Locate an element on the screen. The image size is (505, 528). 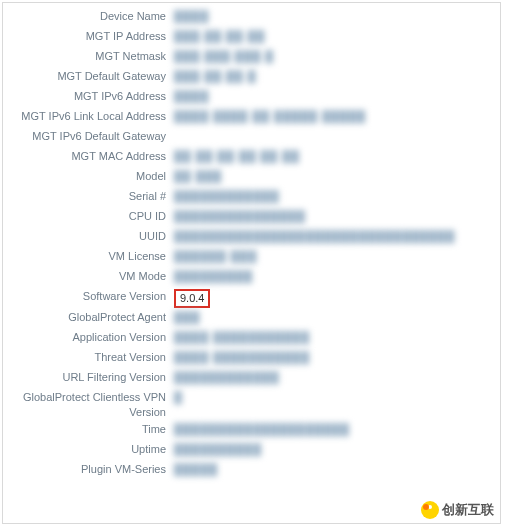
field-label: URL Filtering Version is located at coordinates (92, 378).